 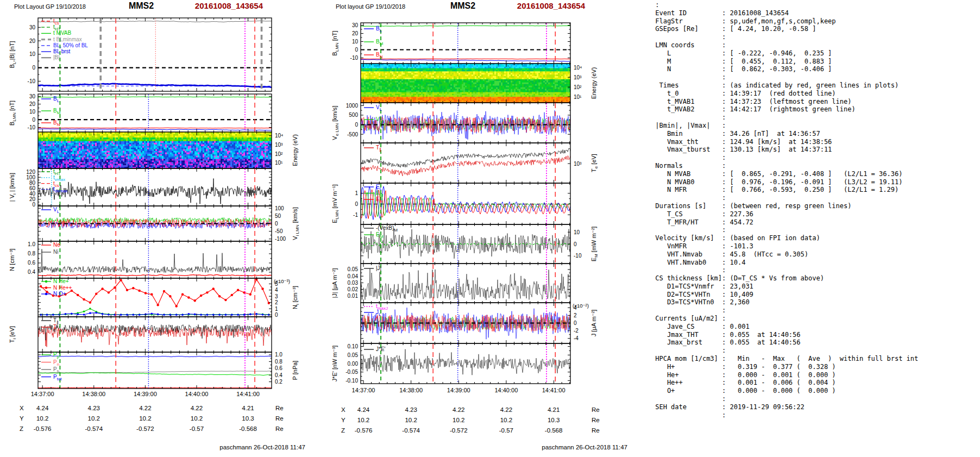 What do you see at coordinates (353, 364) in the screenshot?
I see `svg-text: 0.00` at bounding box center [353, 364].